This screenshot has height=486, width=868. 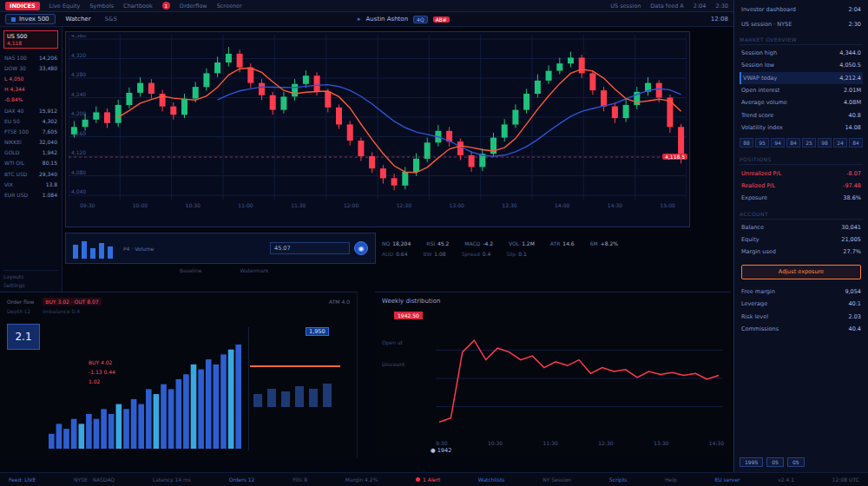 I want to click on statusbar-item: Orders 12, so click(x=242, y=479).